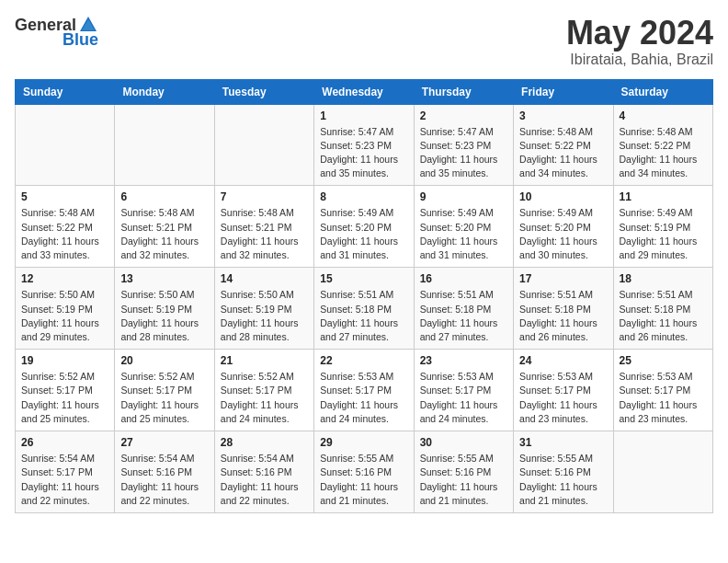 This screenshot has height=563, width=728. Describe the element at coordinates (264, 226) in the screenshot. I see `day-cell: 7Sunrise: 5:48 AM Sunset: 5:21 PM Daylig…` at that location.